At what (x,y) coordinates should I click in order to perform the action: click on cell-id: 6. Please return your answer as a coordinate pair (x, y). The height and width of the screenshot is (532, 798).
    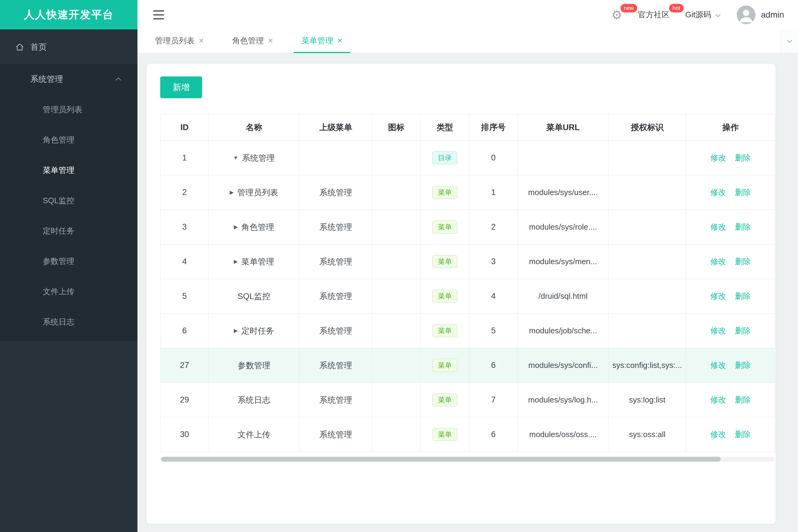
    Looking at the image, I should click on (185, 331).